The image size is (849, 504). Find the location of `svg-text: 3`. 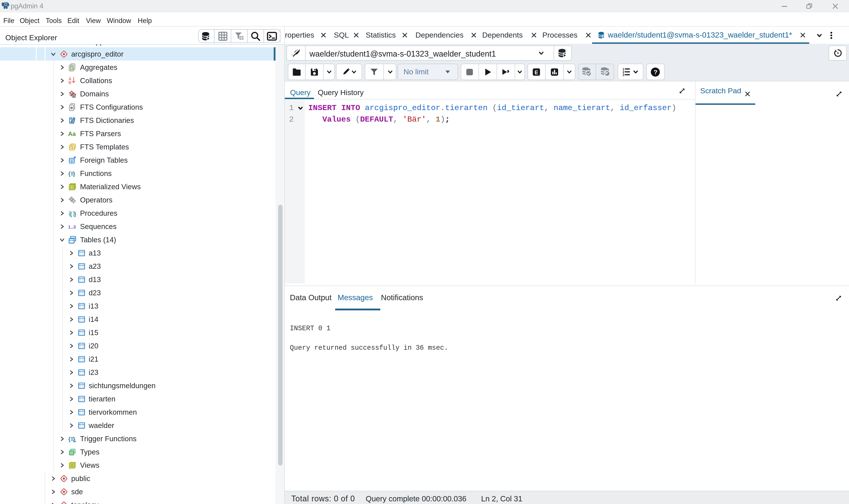

svg-text: 3 is located at coordinates (624, 75).